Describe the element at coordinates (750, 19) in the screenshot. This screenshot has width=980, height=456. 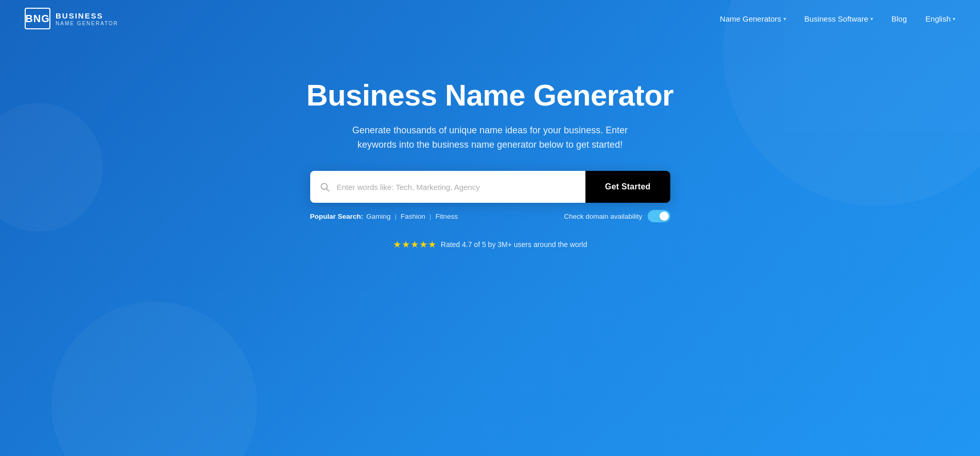
I see `nav-label-name-generators: Name Generators` at that location.